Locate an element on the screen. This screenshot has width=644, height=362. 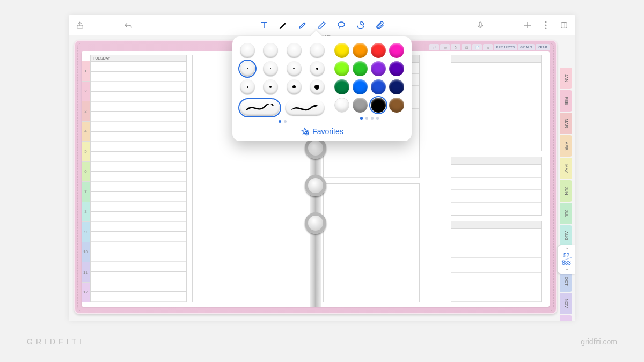
month-tab-may: MAY is located at coordinates (566, 168).